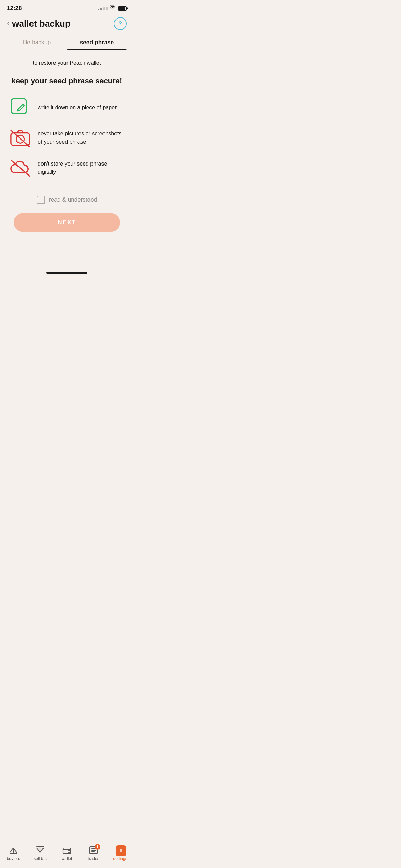  I want to click on next-button: NEXT, so click(67, 222).